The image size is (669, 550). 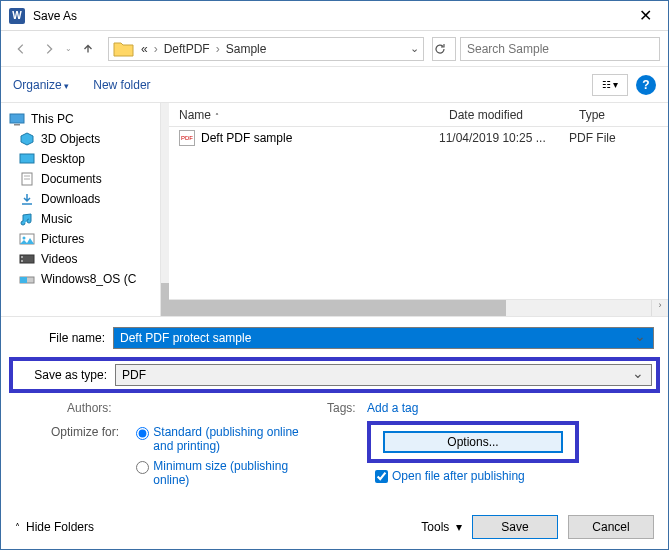 I want to click on open-after-publishing-label: Open file after publishing, so click(x=458, y=476).